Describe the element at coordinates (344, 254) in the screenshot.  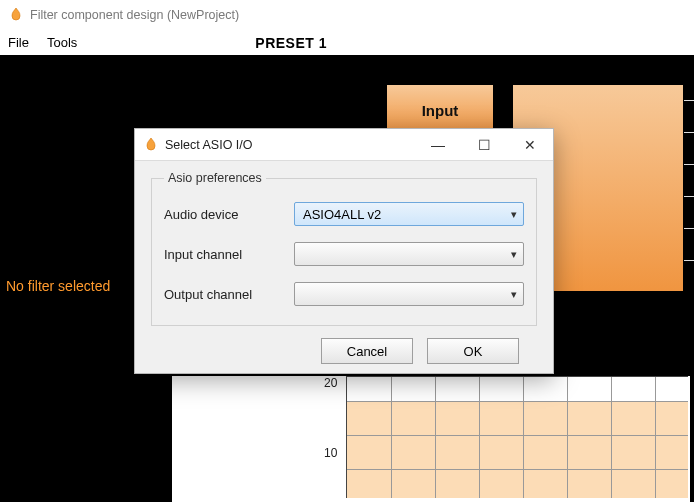
I see `row-input-channel: Input channel ▾` at that location.